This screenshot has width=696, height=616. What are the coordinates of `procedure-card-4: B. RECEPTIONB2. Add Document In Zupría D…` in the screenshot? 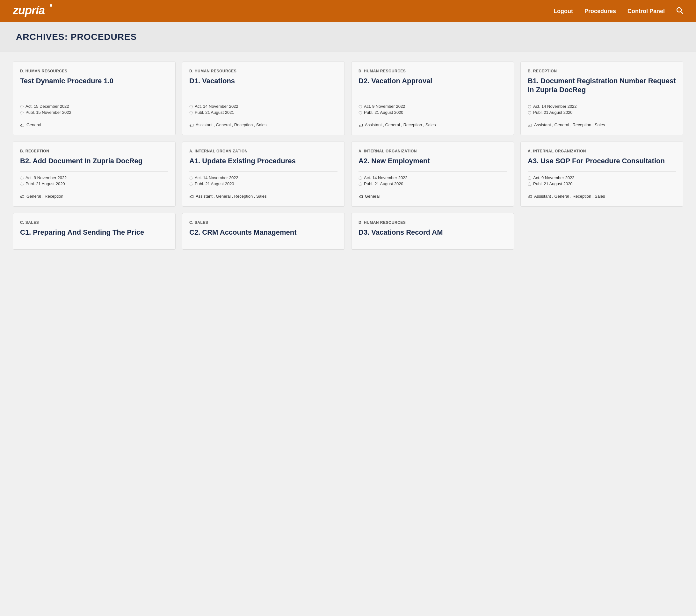 It's located at (94, 174).